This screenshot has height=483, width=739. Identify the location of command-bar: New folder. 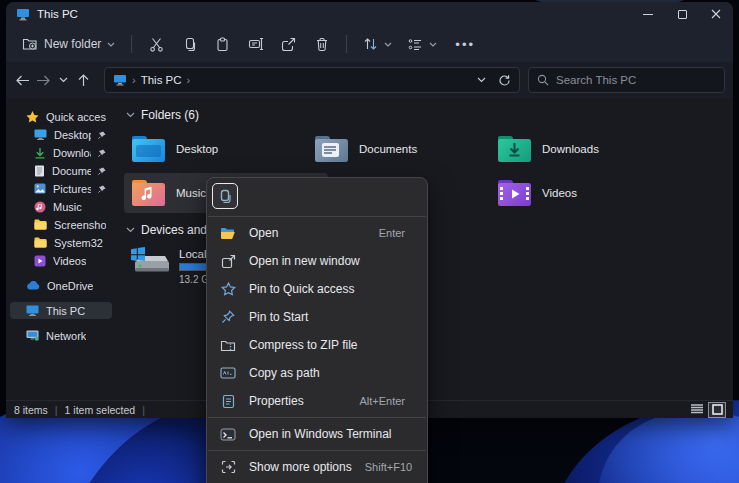
(370, 44).